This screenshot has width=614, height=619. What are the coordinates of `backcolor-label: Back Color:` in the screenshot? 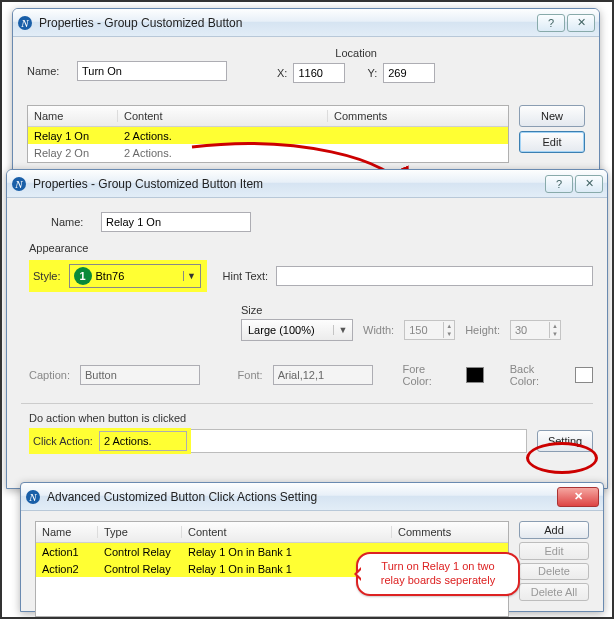 It's located at (538, 375).